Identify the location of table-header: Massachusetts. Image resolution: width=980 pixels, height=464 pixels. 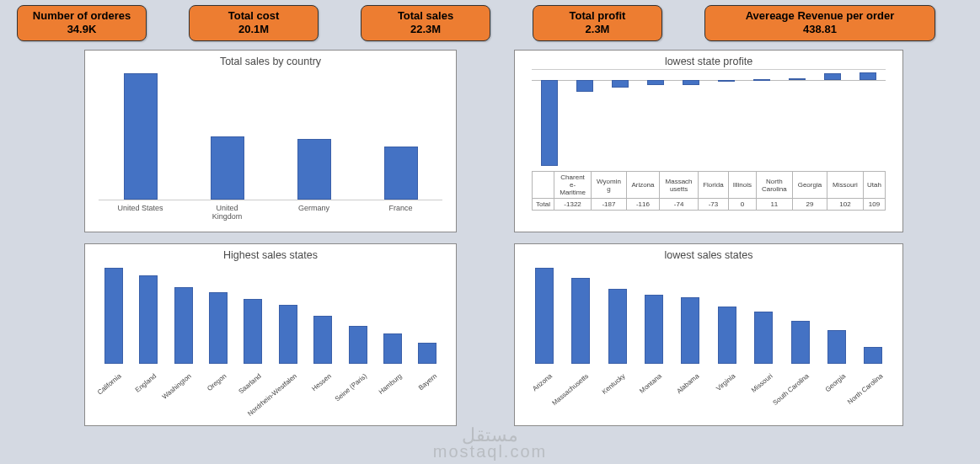
(679, 185).